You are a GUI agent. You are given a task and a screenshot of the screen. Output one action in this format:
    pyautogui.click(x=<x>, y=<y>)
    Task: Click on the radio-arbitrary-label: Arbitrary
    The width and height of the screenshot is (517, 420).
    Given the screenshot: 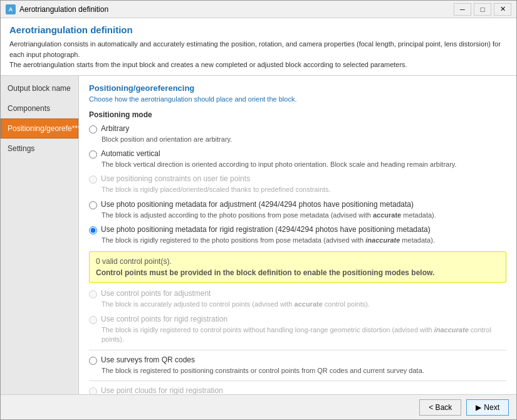 What is the action you would take?
    pyautogui.click(x=115, y=129)
    